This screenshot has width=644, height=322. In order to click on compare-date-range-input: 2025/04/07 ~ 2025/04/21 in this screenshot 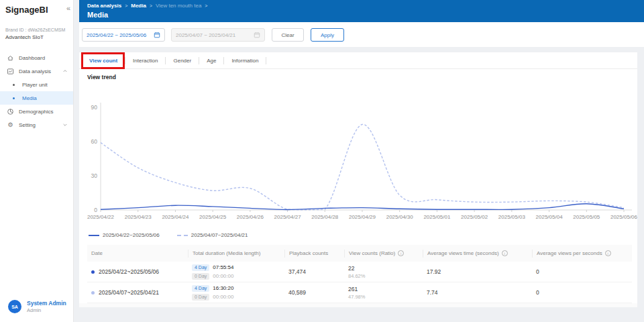, I will do `click(218, 35)`.